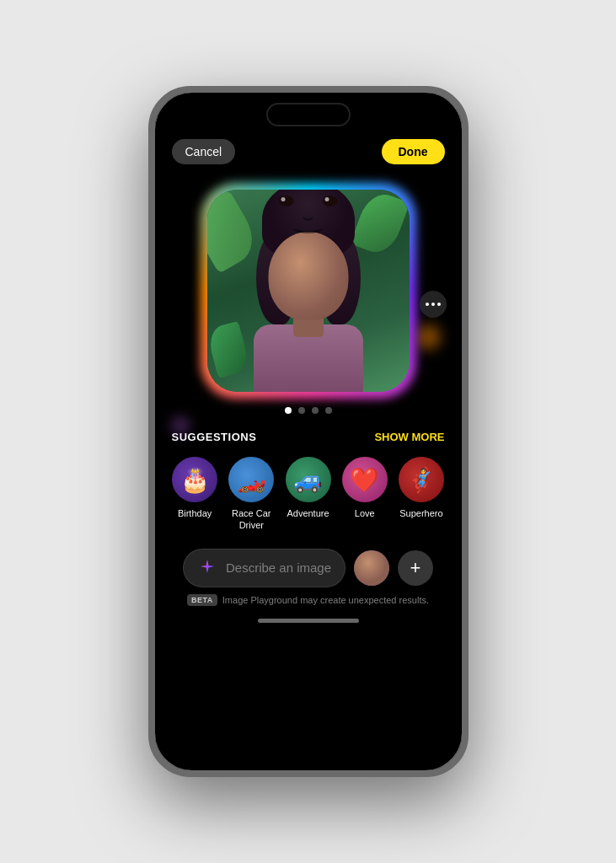 This screenshot has width=616, height=863. Describe the element at coordinates (202, 600) in the screenshot. I see `beta-badge: BETA` at that location.